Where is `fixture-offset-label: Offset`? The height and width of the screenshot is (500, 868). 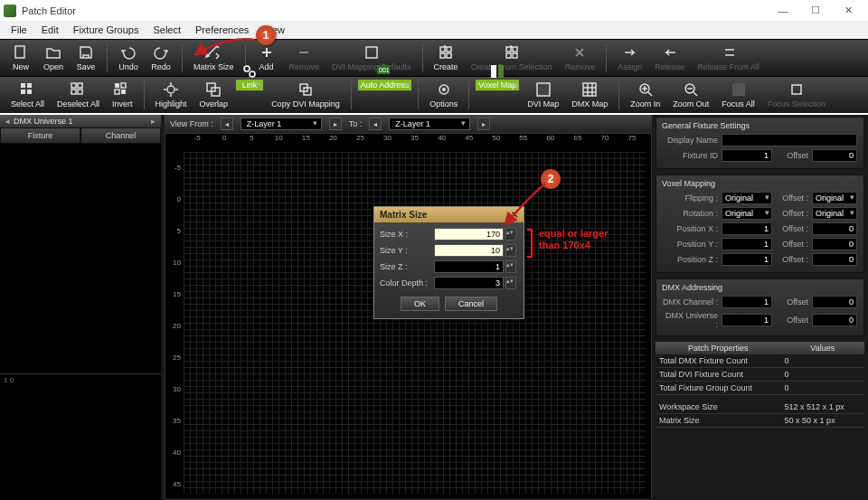
fixture-offset-label: Offset is located at coordinates (792, 156).